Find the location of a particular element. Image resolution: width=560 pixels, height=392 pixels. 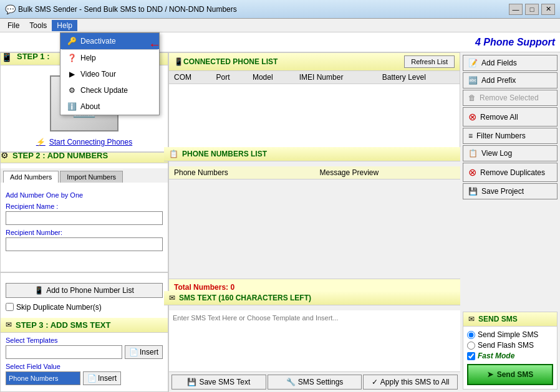

send-sms-button: ➤ Send SMS is located at coordinates (510, 375).